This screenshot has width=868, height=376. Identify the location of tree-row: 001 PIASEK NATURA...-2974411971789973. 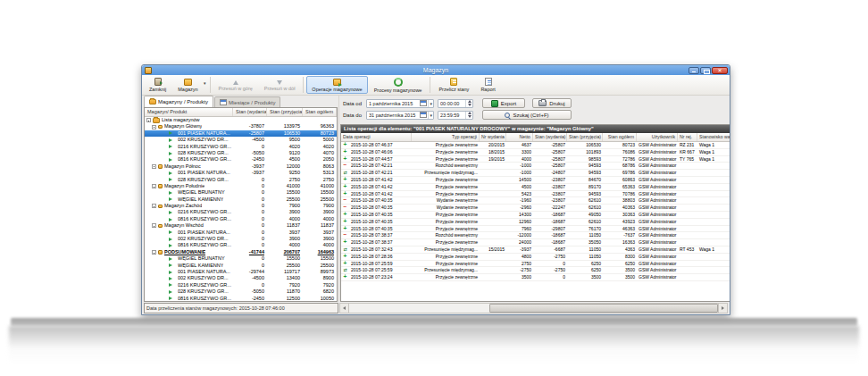
(241, 272).